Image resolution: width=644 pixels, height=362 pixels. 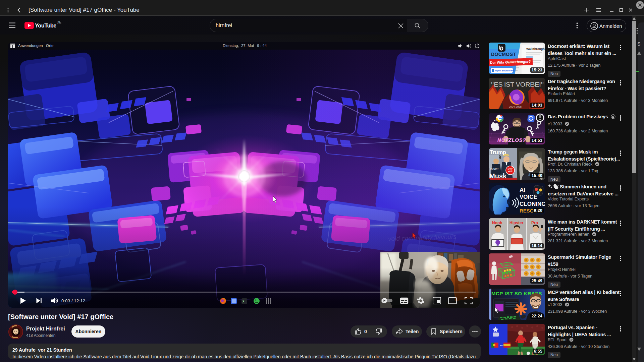 I want to click on svg-text: YouTube, so click(x=46, y=25).